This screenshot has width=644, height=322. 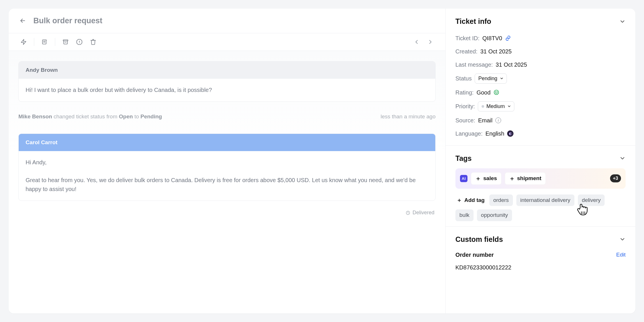 What do you see at coordinates (227, 167) in the screenshot?
I see `message-outgoing: Carol Carrot Hi Andy, Great to hear from…` at bounding box center [227, 167].